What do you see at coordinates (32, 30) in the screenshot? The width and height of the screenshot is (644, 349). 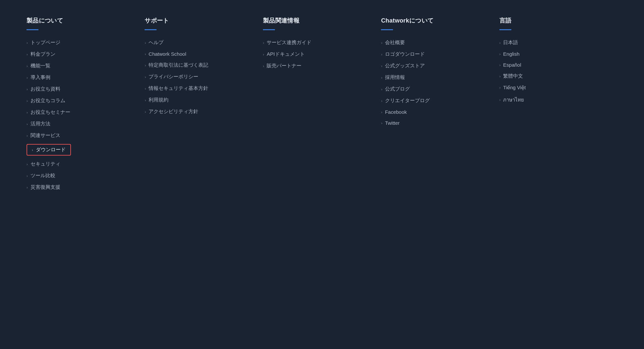 I see `column-divider-products` at bounding box center [32, 30].